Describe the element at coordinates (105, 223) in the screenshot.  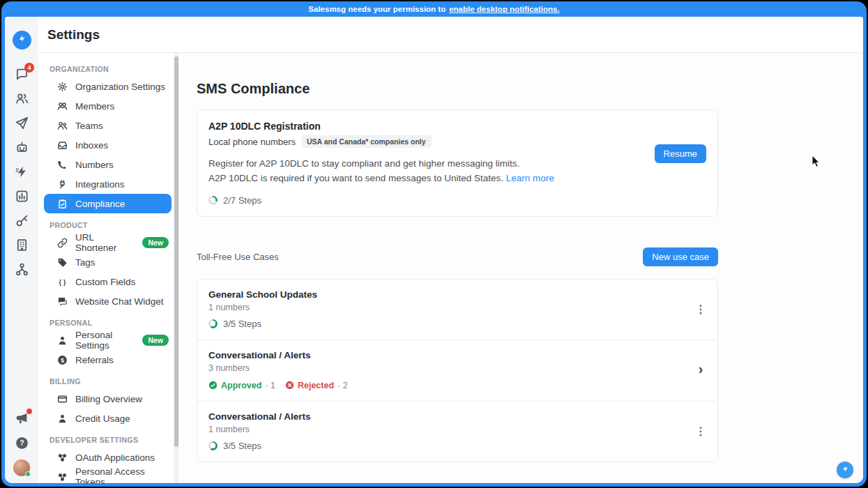
I see `section-label: PRODUCT` at that location.